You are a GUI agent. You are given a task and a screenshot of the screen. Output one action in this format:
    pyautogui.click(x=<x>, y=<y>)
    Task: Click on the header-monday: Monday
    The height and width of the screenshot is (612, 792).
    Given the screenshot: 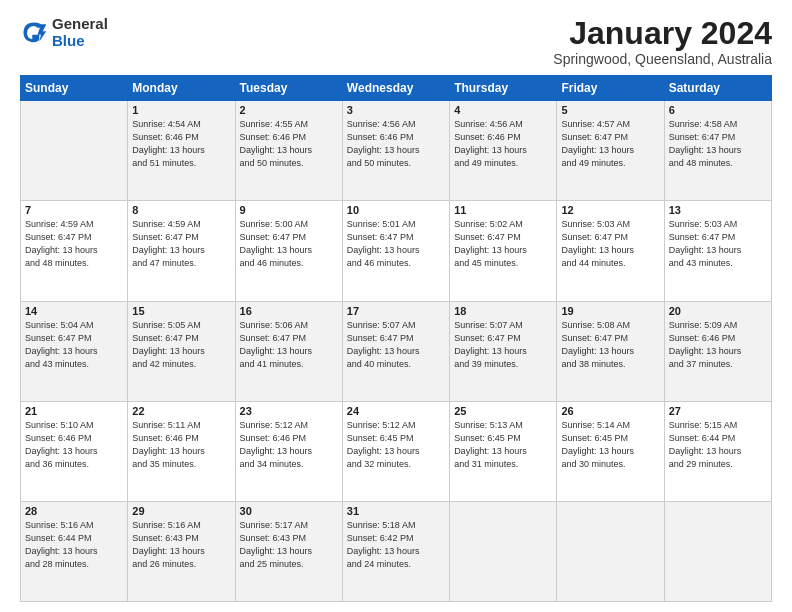 What is the action you would take?
    pyautogui.click(x=182, y=88)
    